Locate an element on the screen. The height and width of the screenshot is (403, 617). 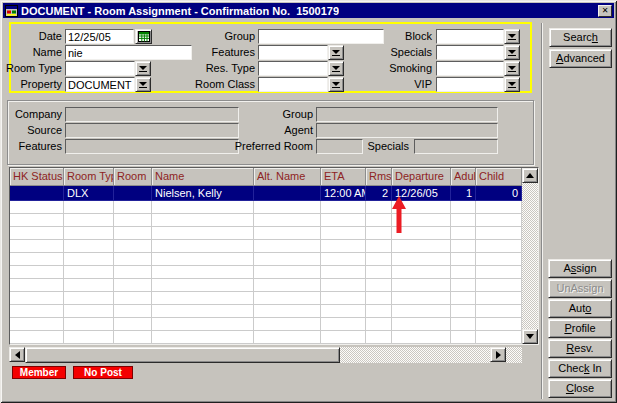
cell-child: 0 is located at coordinates (499, 194).